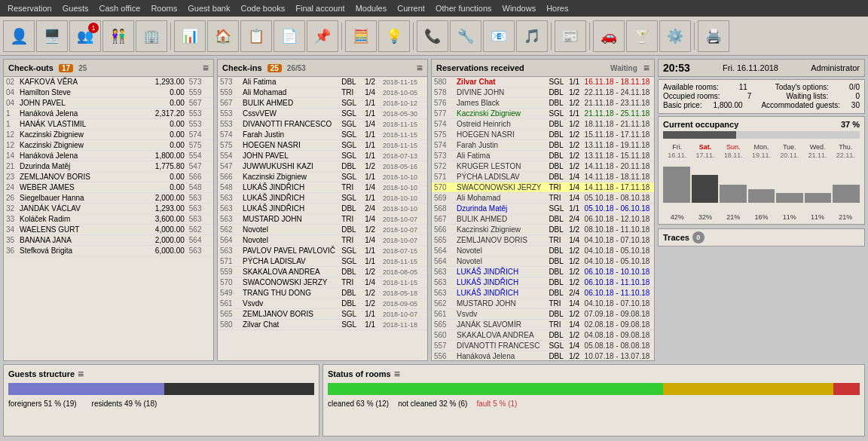 The image size is (868, 441). I want to click on toolbar-home-btn: 🏠, so click(223, 36).